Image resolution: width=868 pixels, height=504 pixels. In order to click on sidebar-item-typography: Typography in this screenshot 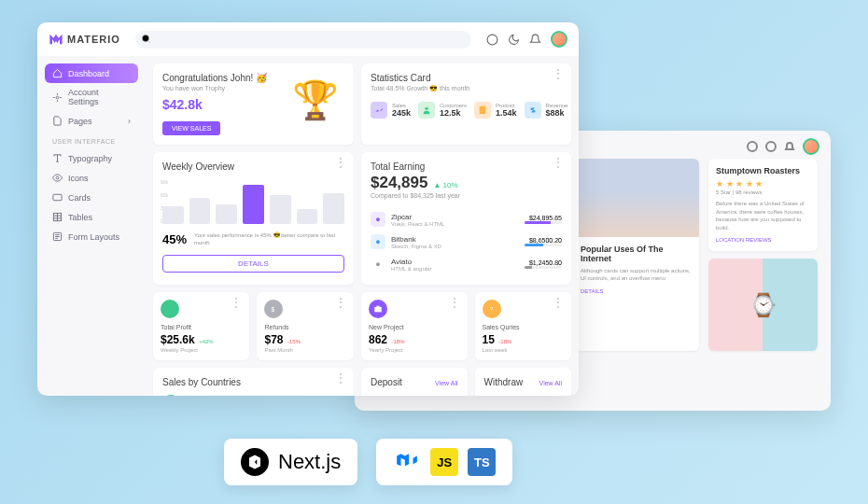, I will do `click(91, 159)`.